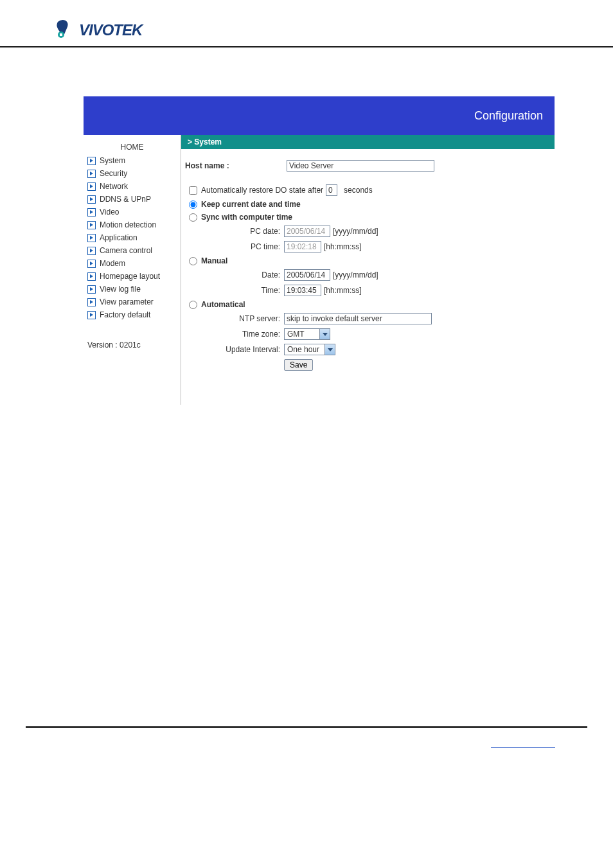 The width and height of the screenshot is (613, 868). What do you see at coordinates (132, 238) in the screenshot?
I see `sidebar-item-application: Application` at bounding box center [132, 238].